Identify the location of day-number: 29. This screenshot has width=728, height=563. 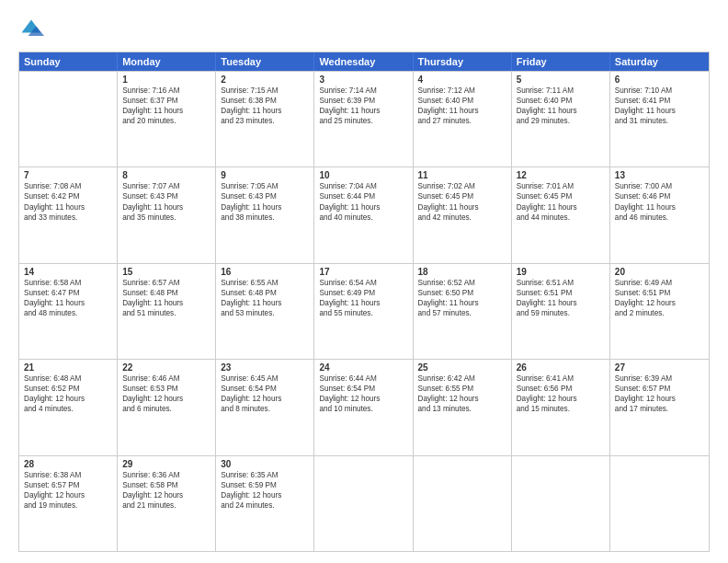
(166, 464).